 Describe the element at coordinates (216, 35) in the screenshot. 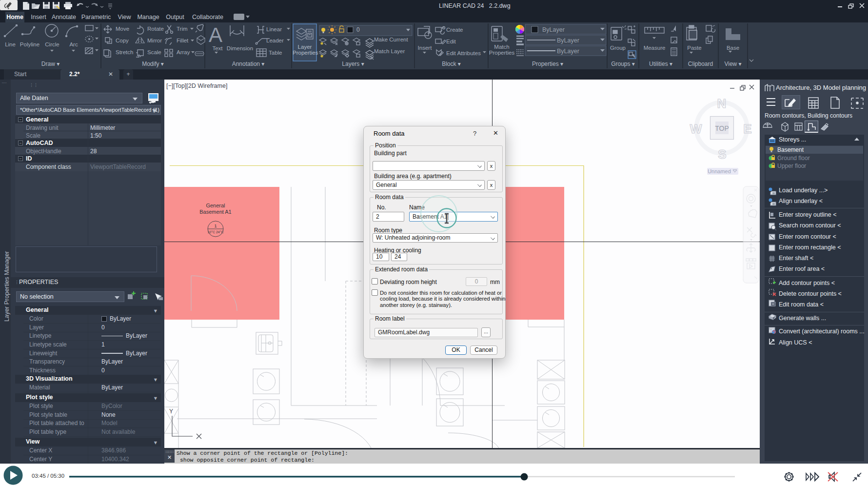

I see `svg-text: A` at that location.